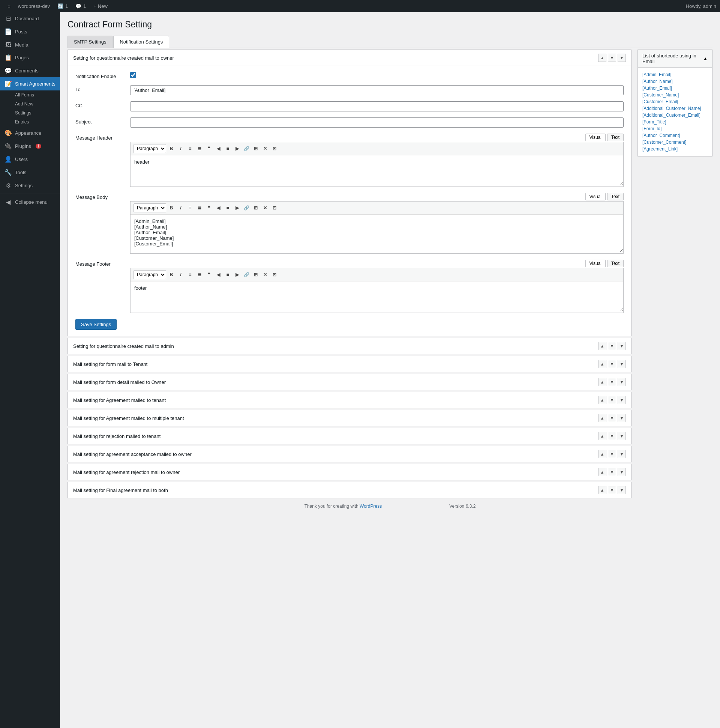 The image size is (720, 728). I want to click on mce-align-center-btn-footer: ■, so click(227, 275).